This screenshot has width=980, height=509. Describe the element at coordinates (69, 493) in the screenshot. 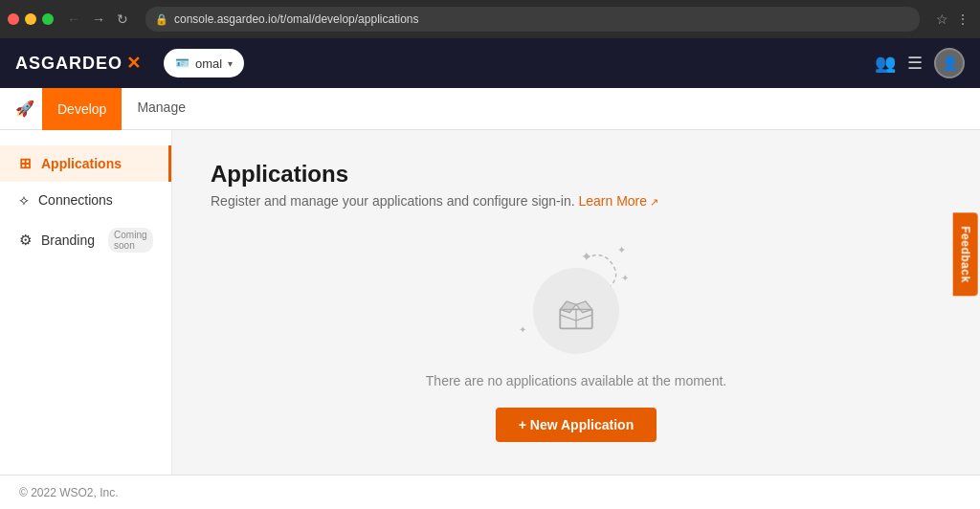

I see `footer-copyright: © 2022 WSO2, Inc.` at that location.